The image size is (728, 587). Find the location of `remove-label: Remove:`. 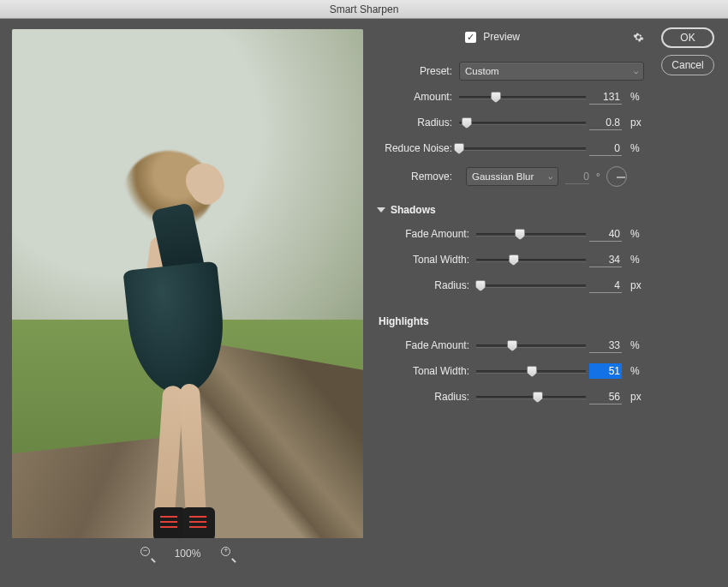

remove-label: Remove: is located at coordinates (418, 177).